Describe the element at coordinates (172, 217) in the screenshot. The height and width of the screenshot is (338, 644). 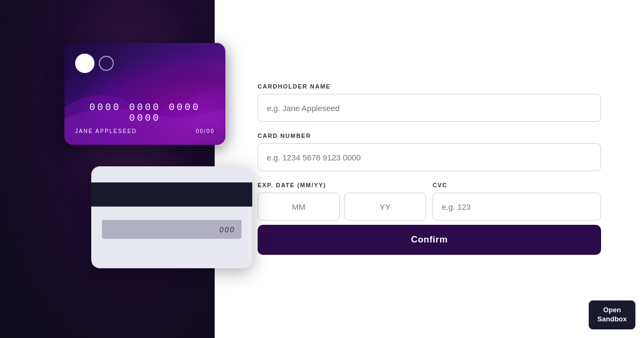
I see `card-back: 000` at that location.